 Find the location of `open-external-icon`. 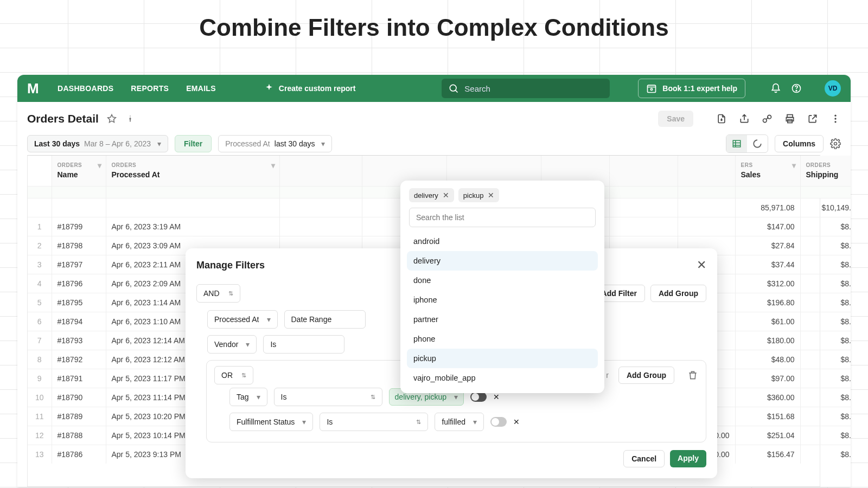

open-external-icon is located at coordinates (813, 119).